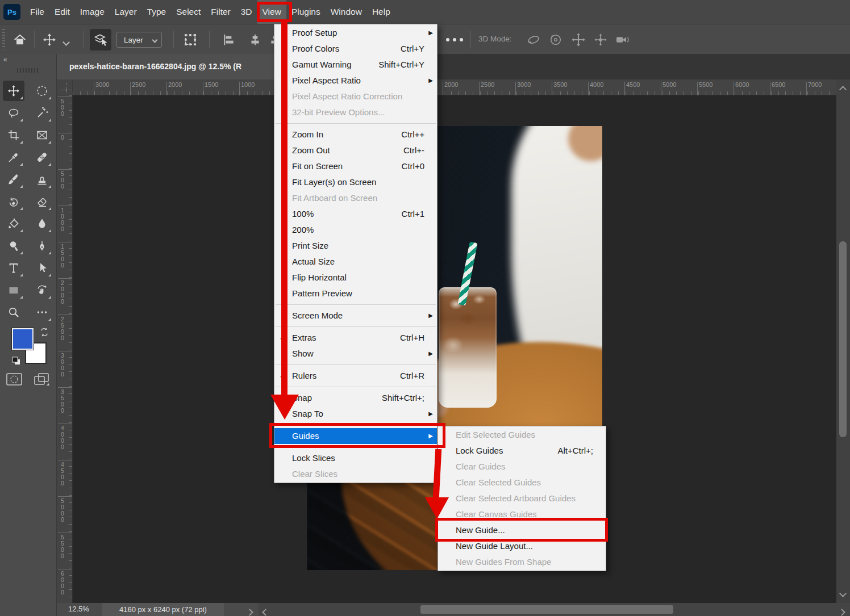 The image size is (850, 616). Describe the element at coordinates (356, 294) in the screenshot. I see `menu-item-pattern-preview: Pattern Preview` at that location.